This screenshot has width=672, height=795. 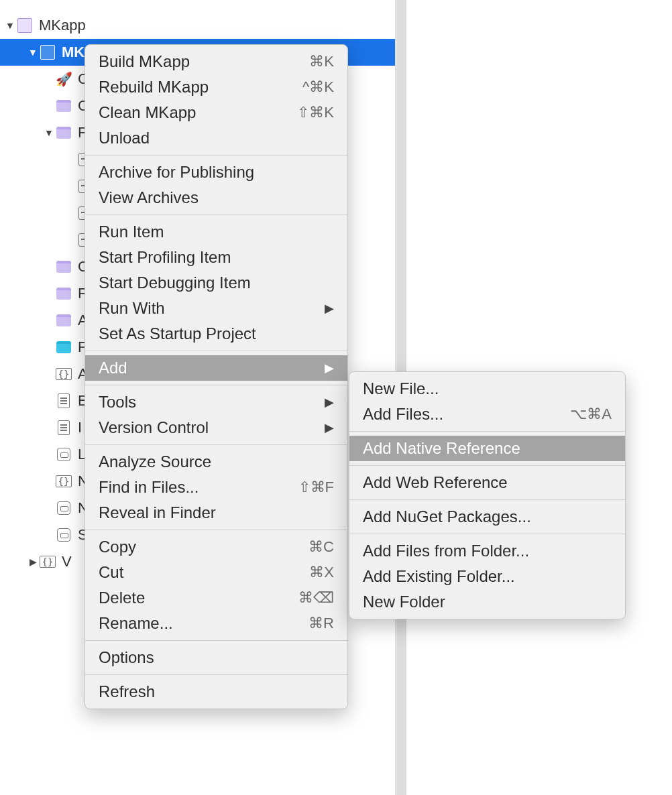 I want to click on menu-shortcut: ⌘X, so click(x=322, y=572).